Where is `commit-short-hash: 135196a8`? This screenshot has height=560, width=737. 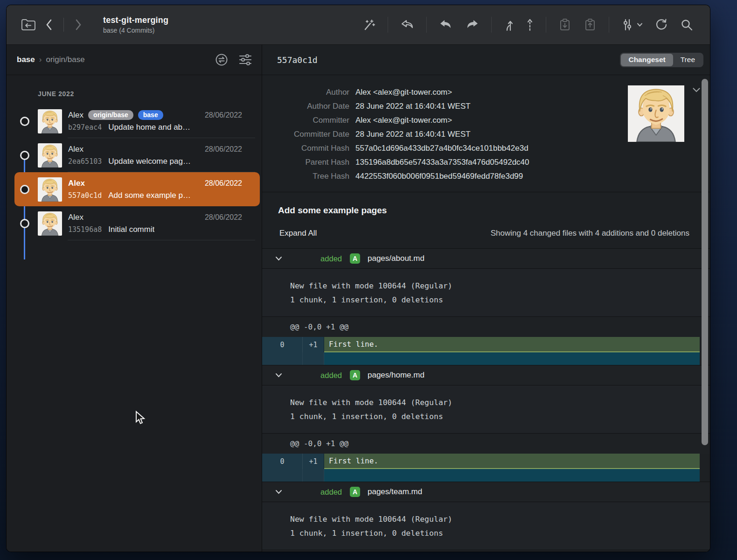
commit-short-hash: 135196a8 is located at coordinates (85, 230).